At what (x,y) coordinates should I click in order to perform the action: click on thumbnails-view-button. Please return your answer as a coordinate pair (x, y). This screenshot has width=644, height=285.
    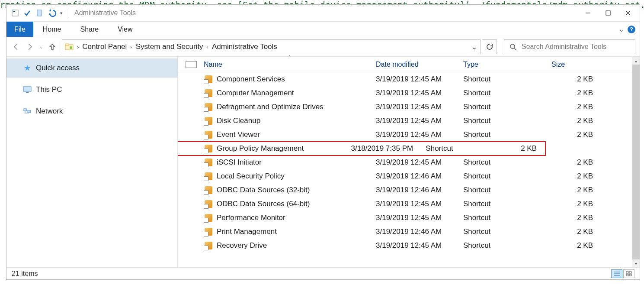
    Looking at the image, I should click on (629, 274).